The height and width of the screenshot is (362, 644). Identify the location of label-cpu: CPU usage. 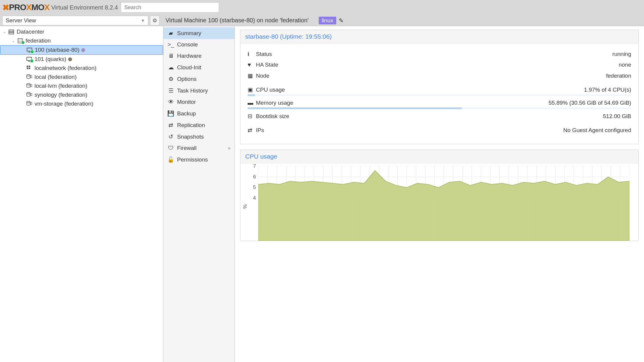
(270, 90).